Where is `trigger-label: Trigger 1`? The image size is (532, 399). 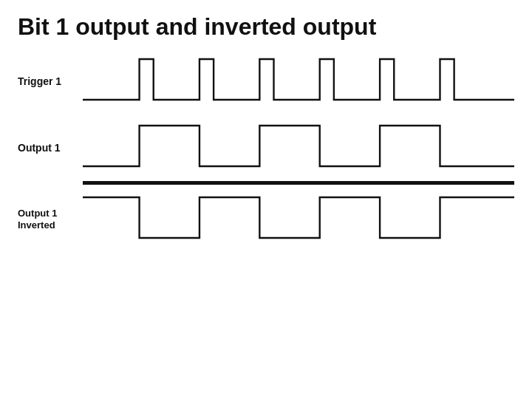 trigger-label: Trigger 1 is located at coordinates (50, 81).